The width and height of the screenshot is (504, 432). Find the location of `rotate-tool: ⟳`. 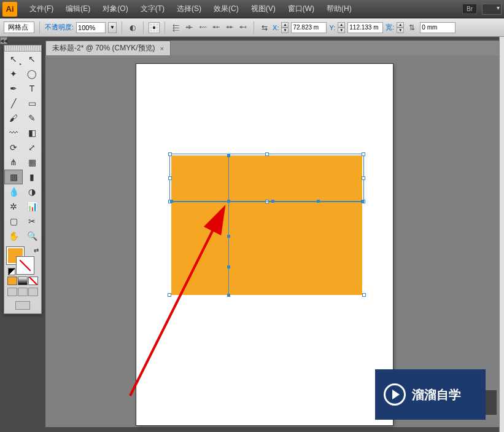

rotate-tool: ⟳ is located at coordinates (14, 147).